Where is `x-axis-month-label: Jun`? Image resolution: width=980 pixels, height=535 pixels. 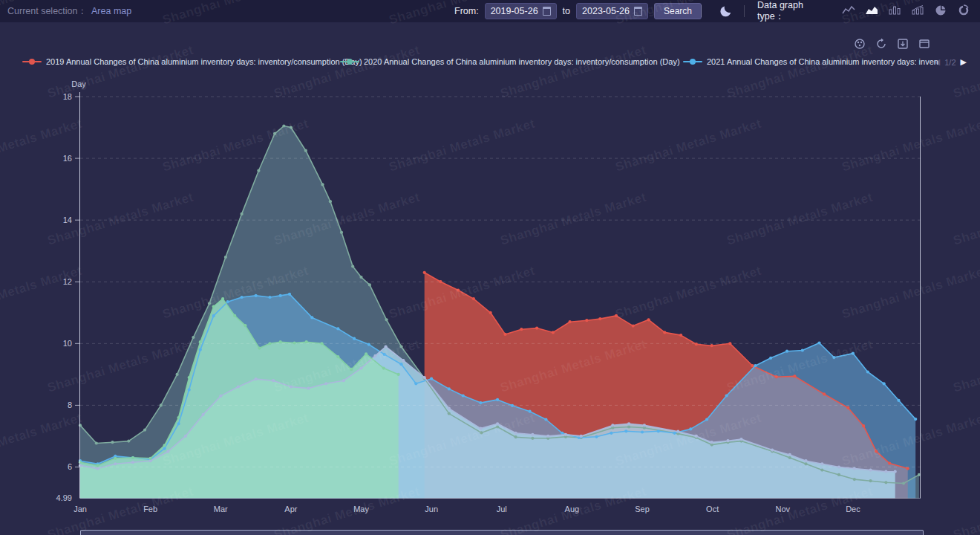 x-axis-month-label: Jun is located at coordinates (431, 509).